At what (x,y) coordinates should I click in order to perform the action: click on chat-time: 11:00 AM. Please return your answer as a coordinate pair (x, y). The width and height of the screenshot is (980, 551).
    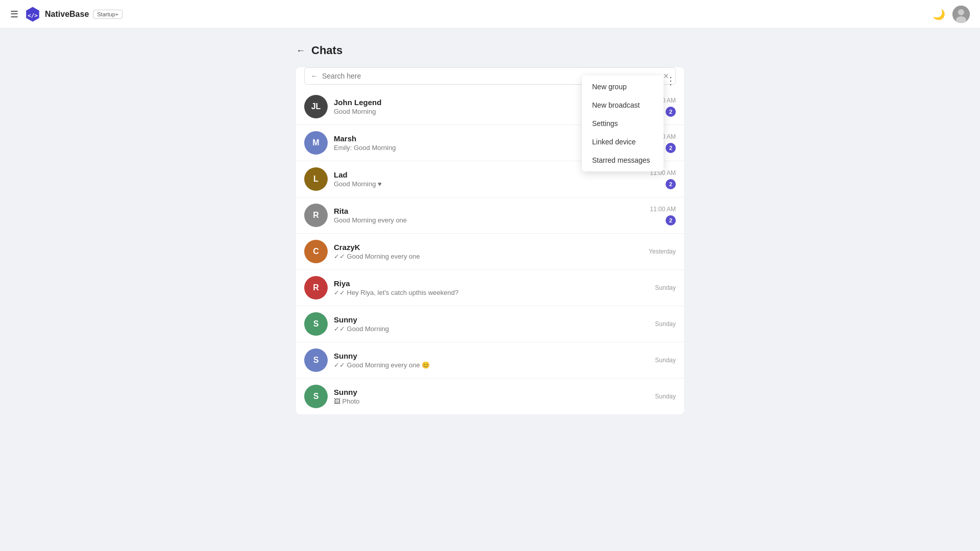
    Looking at the image, I should click on (663, 209).